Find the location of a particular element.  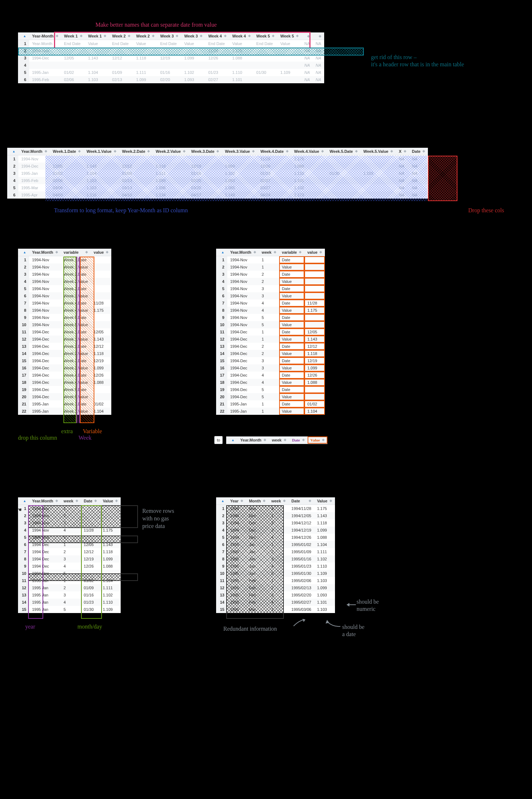

cell: 5 is located at coordinates (269, 325).